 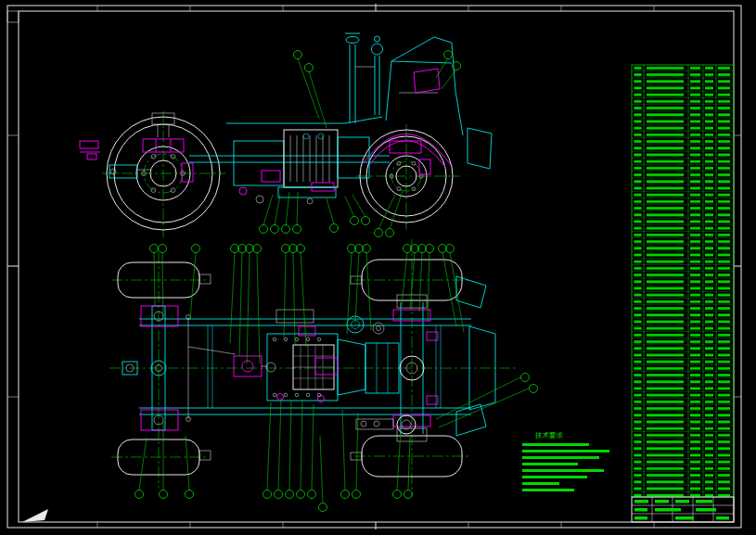 What do you see at coordinates (369, 76) in the screenshot?
I see `air-cleaner-stack` at bounding box center [369, 76].